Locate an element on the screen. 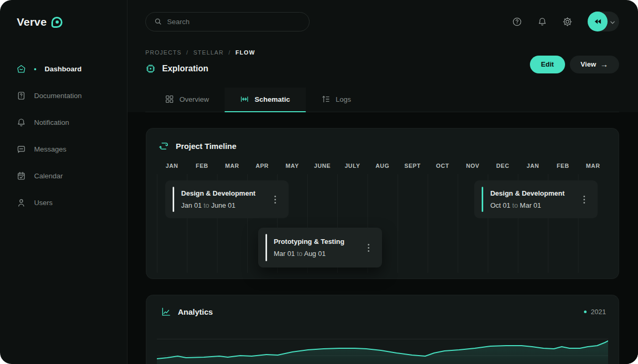 This screenshot has width=638, height=364. month-label: OCT is located at coordinates (443, 166).